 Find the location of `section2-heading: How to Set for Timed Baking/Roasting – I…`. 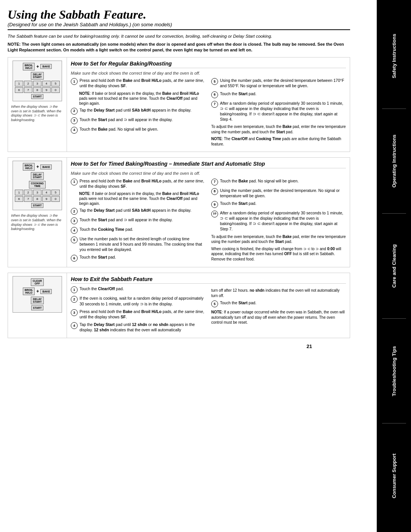

section2-heading: How to Set for Timed Baking/Roasting – I… is located at coordinates (209, 165).